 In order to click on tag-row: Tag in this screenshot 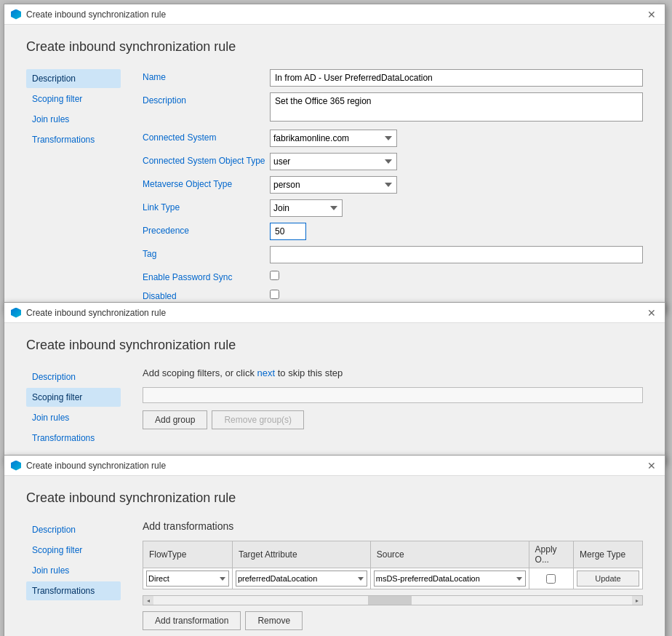, I will do `click(393, 255)`.